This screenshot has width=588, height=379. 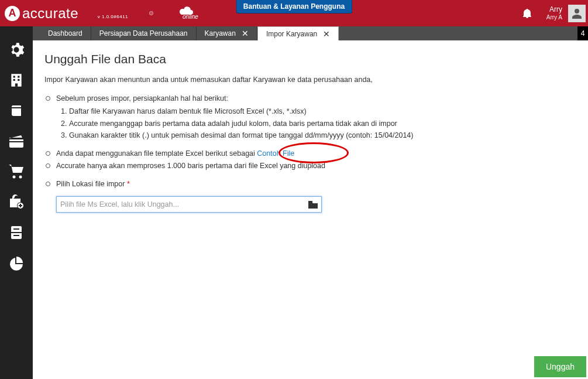 I want to click on sidebar-item-settings, so click(x=16, y=50).